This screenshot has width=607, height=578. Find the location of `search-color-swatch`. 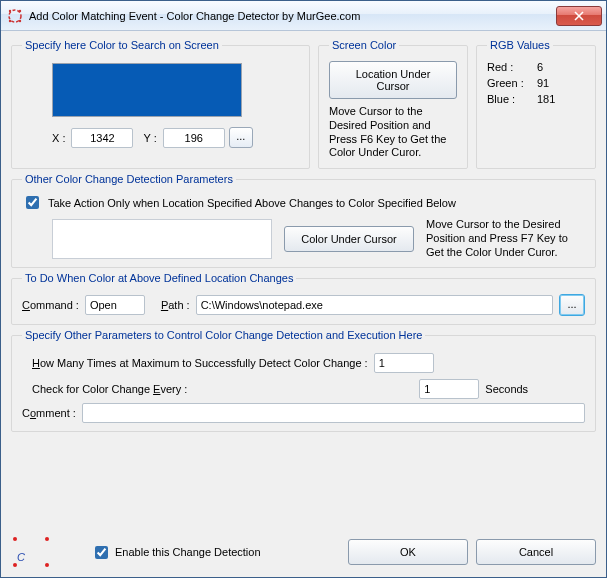

search-color-swatch is located at coordinates (147, 90).